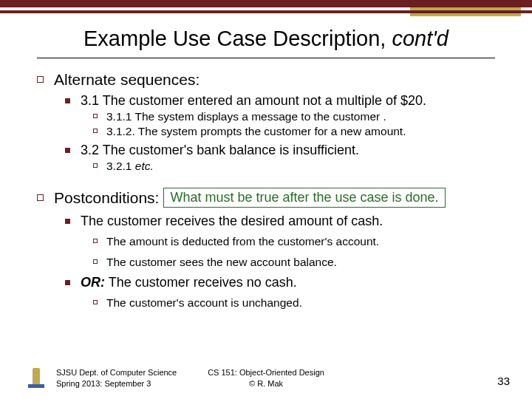 Image resolution: width=532 pixels, height=399 pixels. Describe the element at coordinates (273, 117) in the screenshot. I see `item-3-1-1: 3.1.1 The system displays a message to t…` at that location.